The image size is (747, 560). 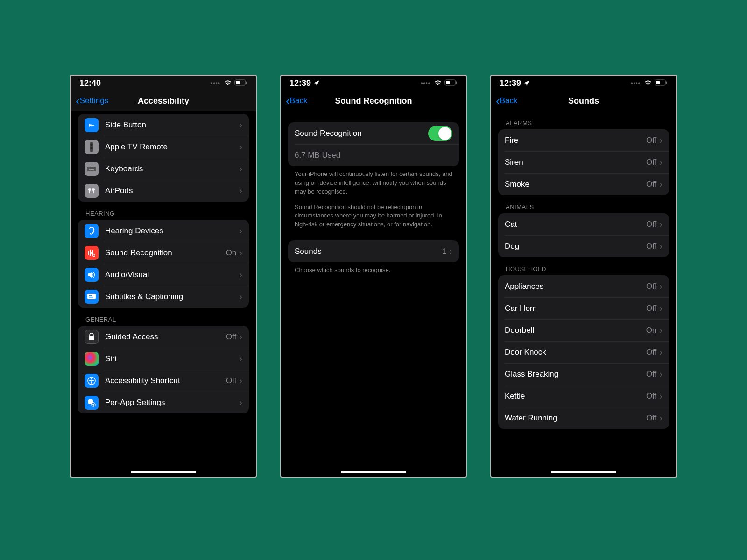 I want to click on cellular-dots-icon: ••••, so click(x=636, y=83).